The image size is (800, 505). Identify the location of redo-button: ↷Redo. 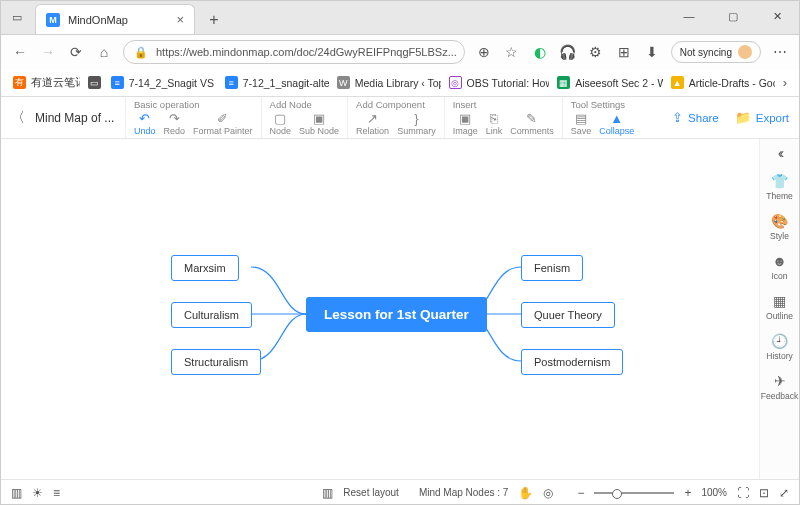
(175, 124).